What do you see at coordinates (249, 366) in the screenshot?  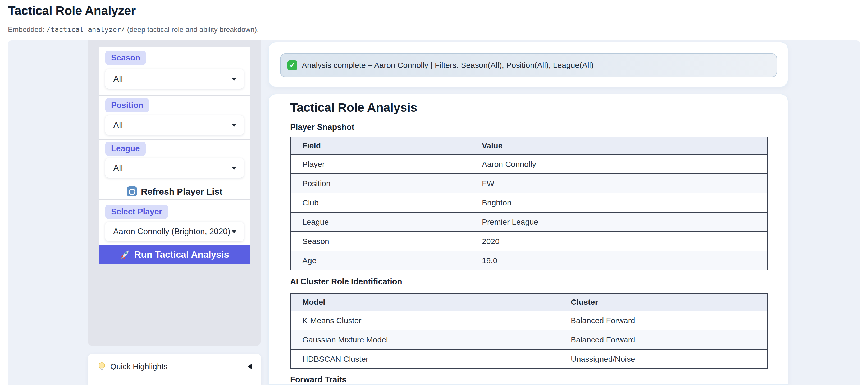 I see `collapse-left-arrow-icon` at bounding box center [249, 366].